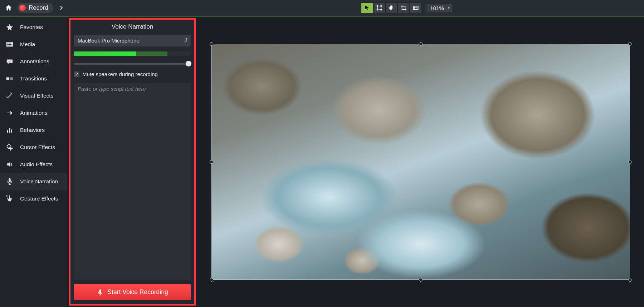  What do you see at coordinates (9, 8) in the screenshot?
I see `home-button` at bounding box center [9, 8].